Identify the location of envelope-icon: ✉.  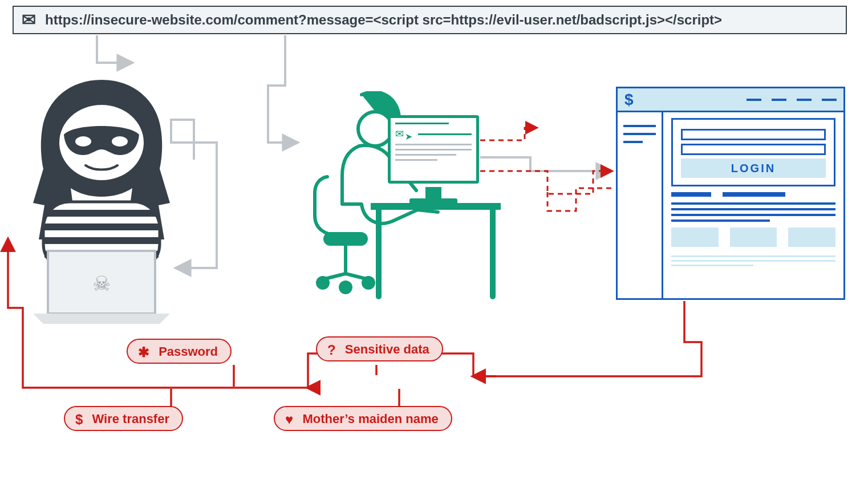
(29, 20).